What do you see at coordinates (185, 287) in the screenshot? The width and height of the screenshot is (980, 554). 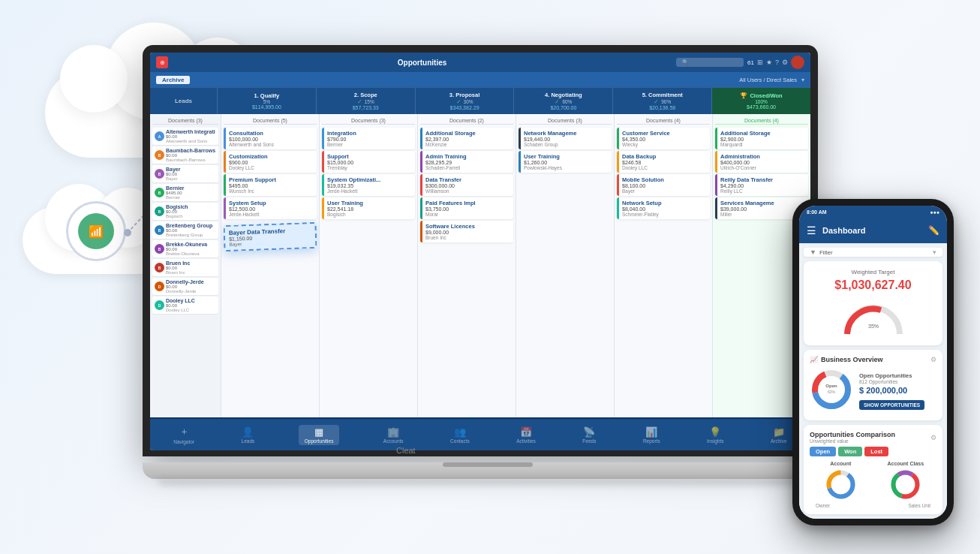 I see `lead-item-9: D Donnelly-Jerde$0.00Donnelly-Jerde` at bounding box center [185, 287].